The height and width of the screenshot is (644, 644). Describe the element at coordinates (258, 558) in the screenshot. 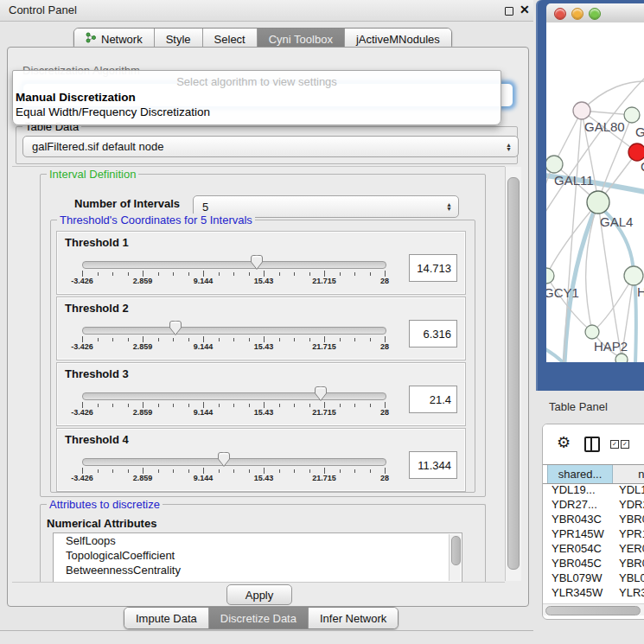

I see `numerical-attributes-list: SelfLoopsTopologicalCoefficientBetweenne…` at that location.